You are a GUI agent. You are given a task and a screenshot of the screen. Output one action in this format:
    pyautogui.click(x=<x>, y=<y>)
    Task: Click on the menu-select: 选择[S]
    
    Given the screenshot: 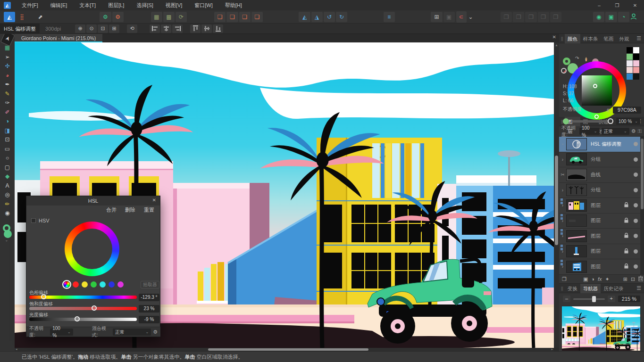 What is the action you would take?
    pyautogui.click(x=144, y=5)
    